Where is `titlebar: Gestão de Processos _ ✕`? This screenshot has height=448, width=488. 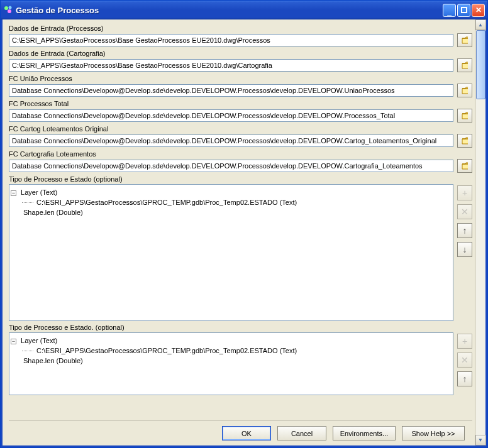
titlebar: Gestão de Processos _ ✕ is located at coordinates (244, 10).